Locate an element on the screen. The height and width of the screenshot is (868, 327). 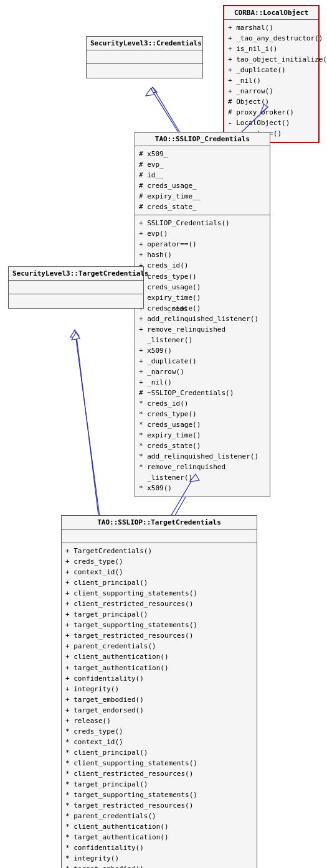
tao-ssliop-target-credentials-title: TAO::SSLIOP::TargetCredentials is located at coordinates (159, 523).